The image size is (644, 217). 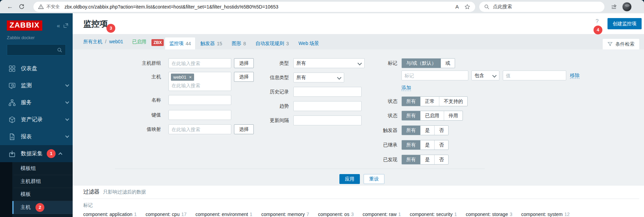 I want to click on back-icon: ←, so click(x=10, y=7).